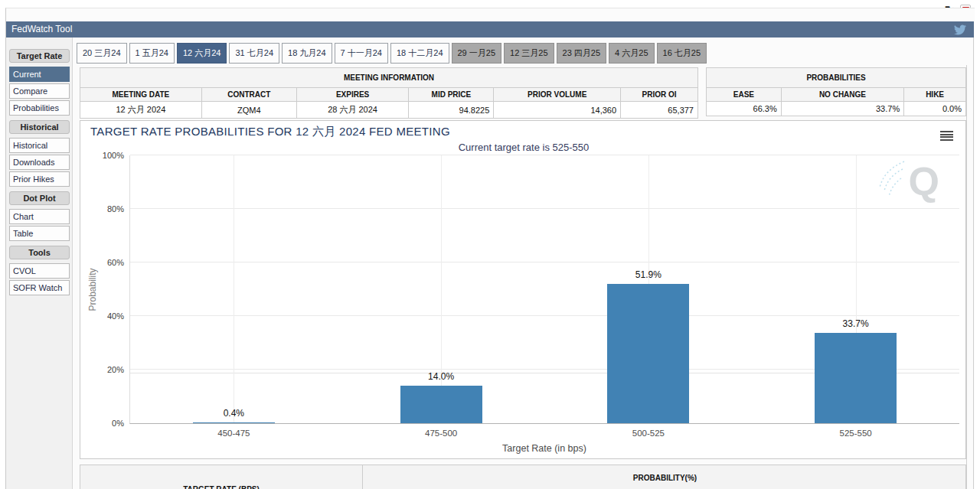 Image resolution: width=980 pixels, height=489 pixels. I want to click on chart-menu-icon, so click(946, 136).